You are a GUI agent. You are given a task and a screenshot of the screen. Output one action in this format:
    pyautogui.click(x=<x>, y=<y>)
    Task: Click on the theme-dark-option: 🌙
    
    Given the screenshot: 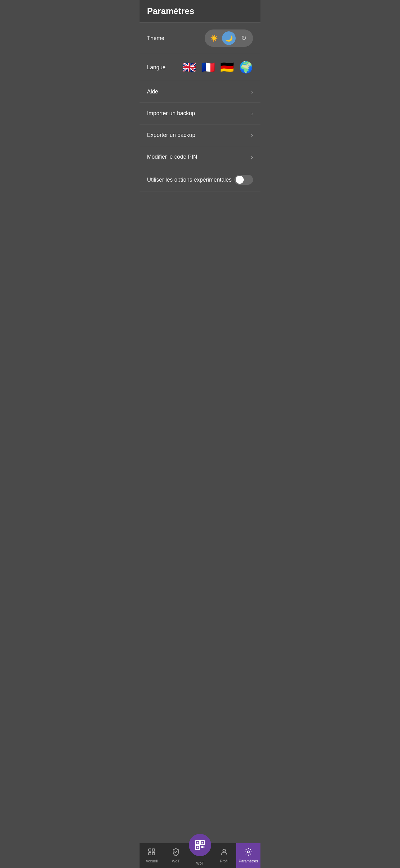 What is the action you would take?
    pyautogui.click(x=229, y=38)
    